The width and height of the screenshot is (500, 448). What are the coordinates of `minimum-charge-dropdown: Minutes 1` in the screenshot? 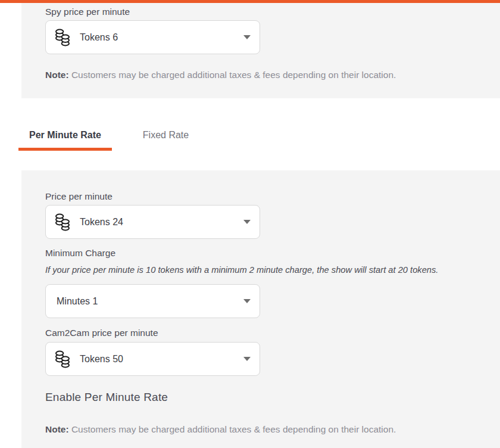 It's located at (152, 301).